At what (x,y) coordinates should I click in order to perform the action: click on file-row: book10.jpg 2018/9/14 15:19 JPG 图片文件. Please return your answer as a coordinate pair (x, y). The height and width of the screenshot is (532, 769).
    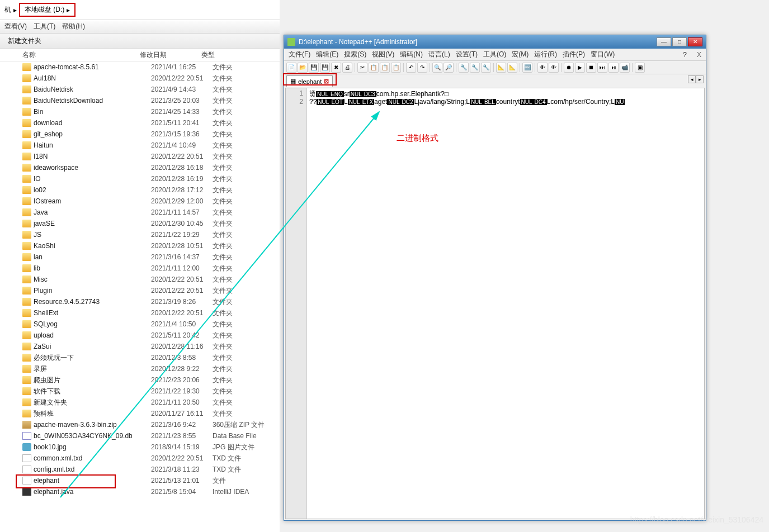
    Looking at the image, I should click on (140, 447).